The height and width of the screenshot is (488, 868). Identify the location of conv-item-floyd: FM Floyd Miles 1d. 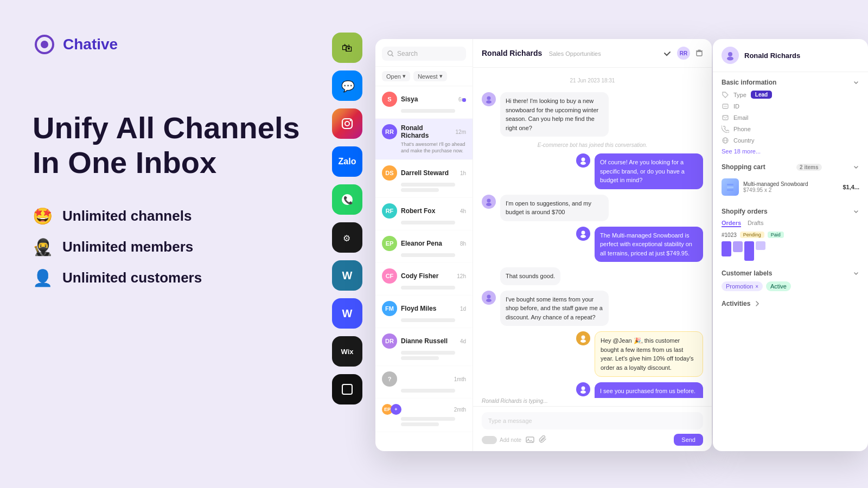
(424, 312).